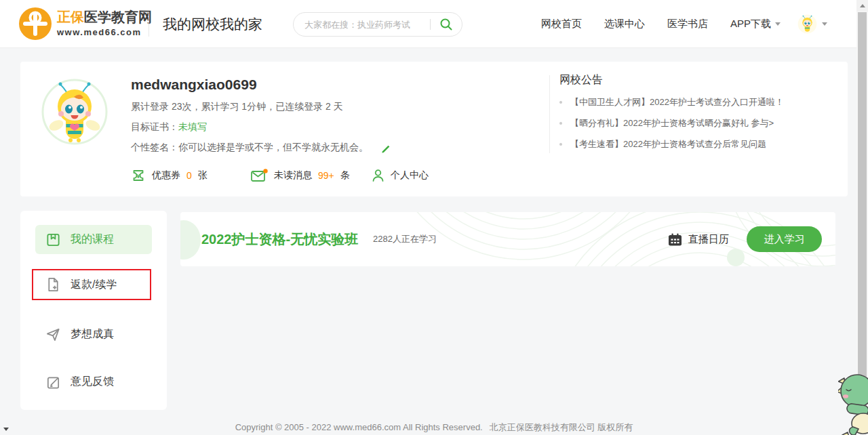  What do you see at coordinates (35, 24) in the screenshot?
I see `med66-logo-icon` at bounding box center [35, 24].